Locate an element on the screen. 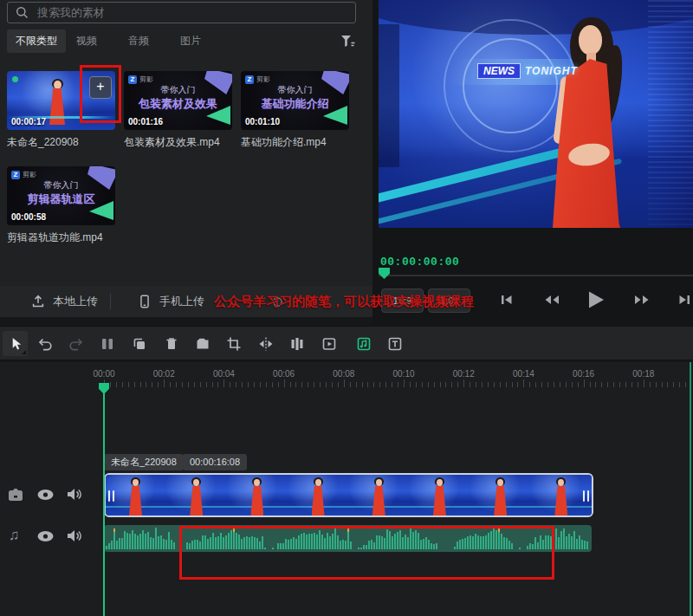 The width and height of the screenshot is (693, 616). preview-seekbar is located at coordinates (535, 276).